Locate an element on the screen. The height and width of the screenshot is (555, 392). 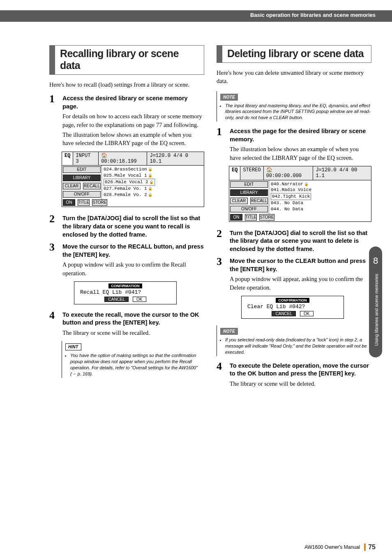
hint-text: You have the option of making settings s… is located at coordinates (137, 365).